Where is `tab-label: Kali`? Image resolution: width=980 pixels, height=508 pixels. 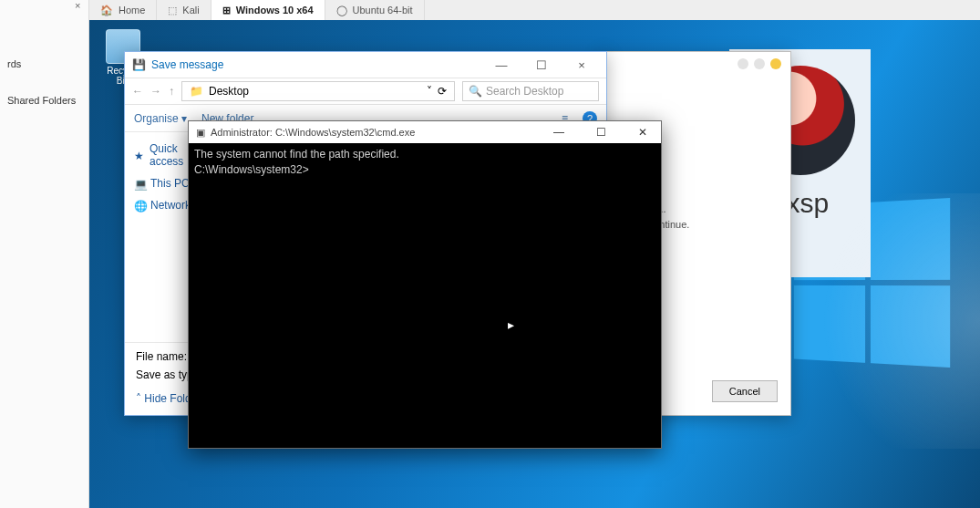
tab-label: Kali is located at coordinates (191, 10).